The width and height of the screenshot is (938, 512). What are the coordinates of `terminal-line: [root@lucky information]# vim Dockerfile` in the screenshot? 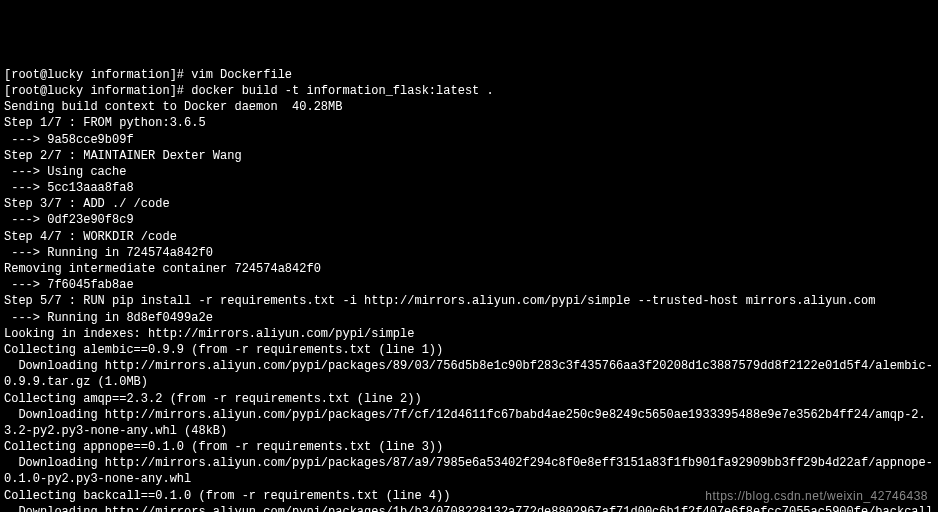 It's located at (469, 75).